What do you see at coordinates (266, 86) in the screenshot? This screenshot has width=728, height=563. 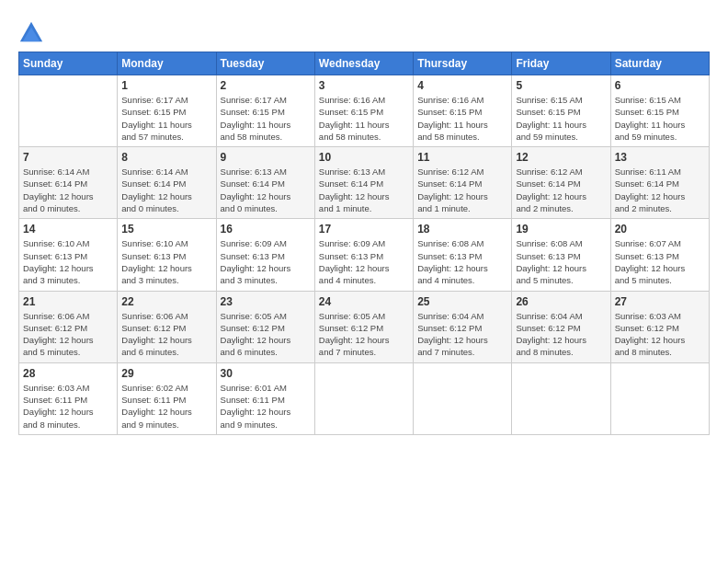 I see `day-number: 2` at bounding box center [266, 86].